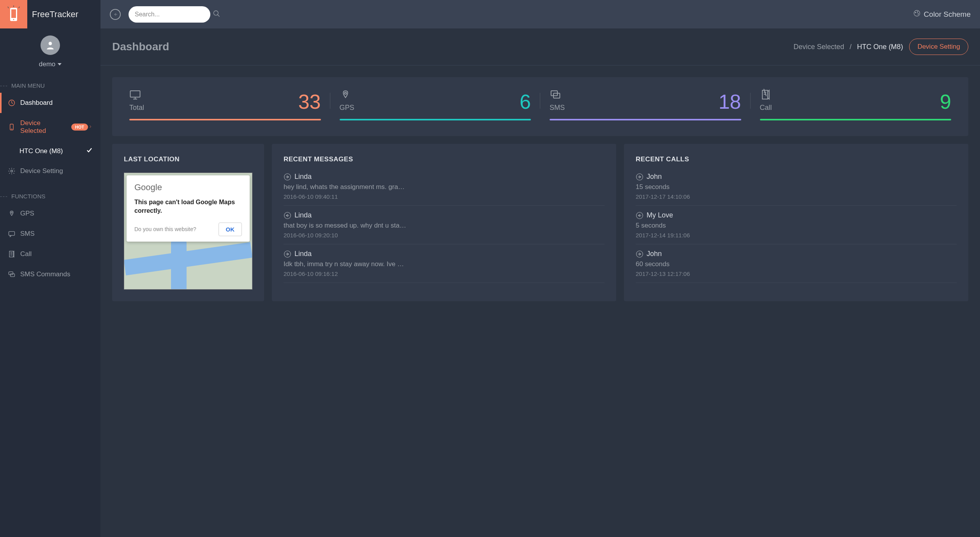 This screenshot has height=537, width=980. I want to click on map: Google This page can't load Google Maps …, so click(188, 231).